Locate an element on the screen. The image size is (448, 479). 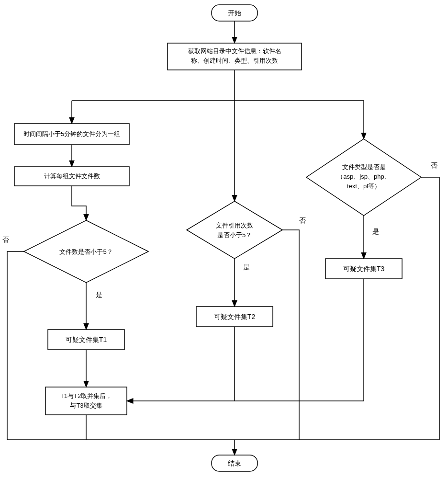
label-combine-l1: T1与T2取并集后， is located at coordinates (86, 396).